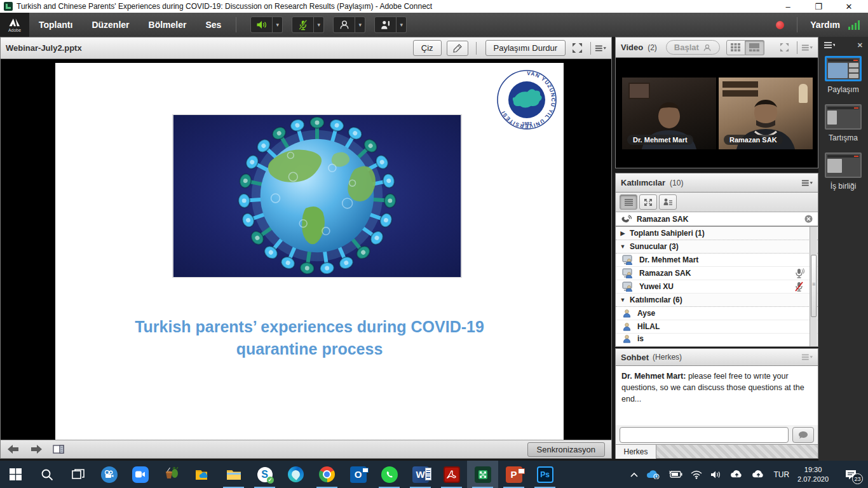  Describe the element at coordinates (434, 25) in the screenshot. I see `menu-bar: Adobe Toplantı Düzenler Bölmeler Ses ▾ ▾` at that location.